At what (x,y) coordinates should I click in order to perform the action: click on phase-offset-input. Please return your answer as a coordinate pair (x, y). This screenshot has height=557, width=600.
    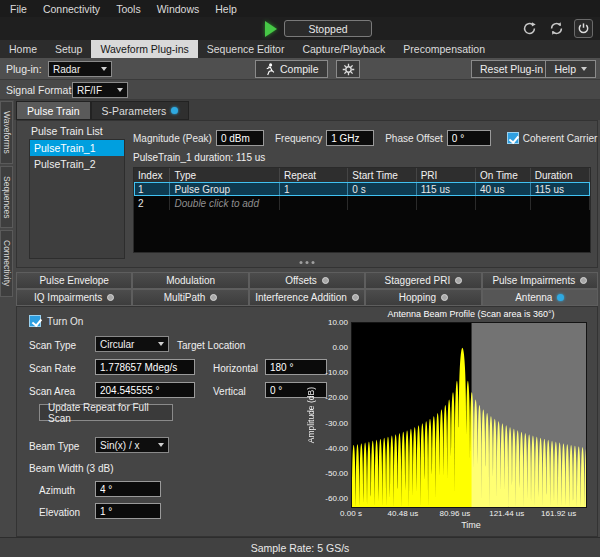
    Looking at the image, I should click on (469, 138).